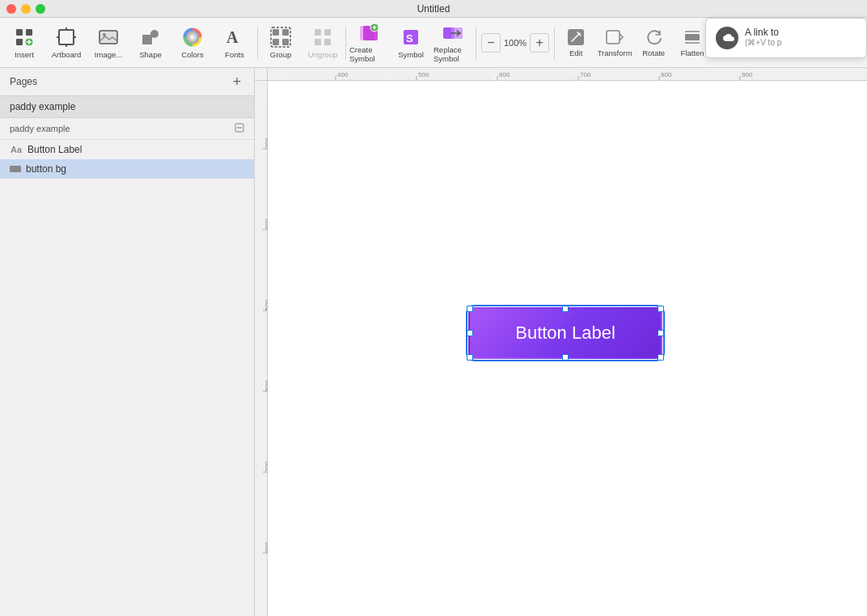  I want to click on layer-name: button bg, so click(46, 169).